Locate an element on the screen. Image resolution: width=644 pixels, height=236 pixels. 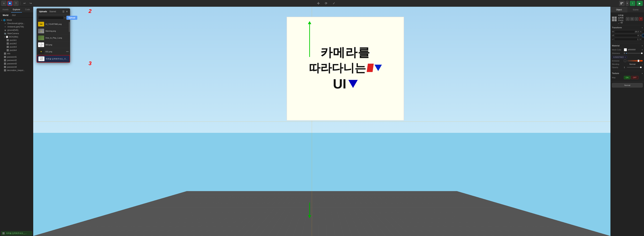
tree-item-amb-light: ☀ AmbientLight(756) is located at coordinates (16, 27).